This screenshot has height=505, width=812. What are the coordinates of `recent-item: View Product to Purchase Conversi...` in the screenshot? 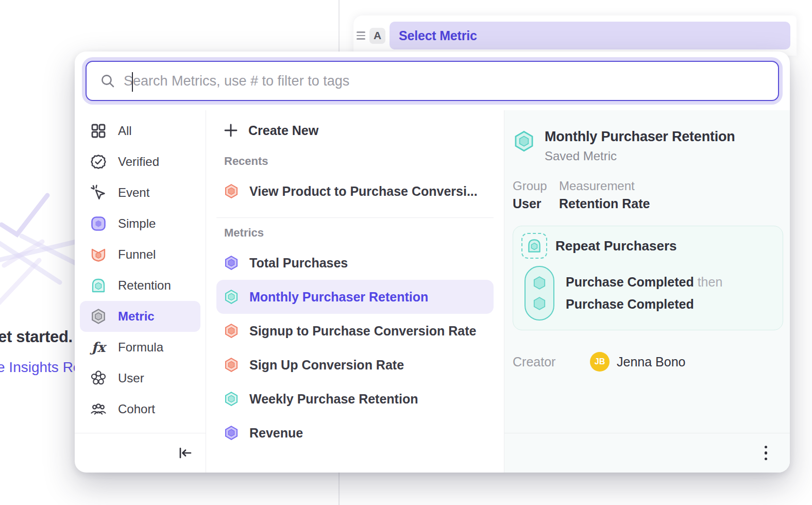 It's located at (355, 191).